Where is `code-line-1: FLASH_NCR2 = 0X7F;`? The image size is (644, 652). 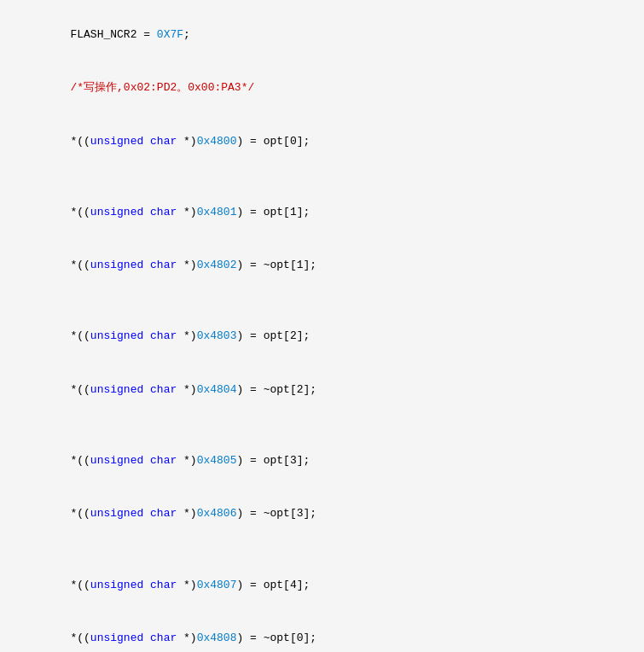
code-line-1: FLASH_NCR2 = 0X7F; is located at coordinates (322, 35).